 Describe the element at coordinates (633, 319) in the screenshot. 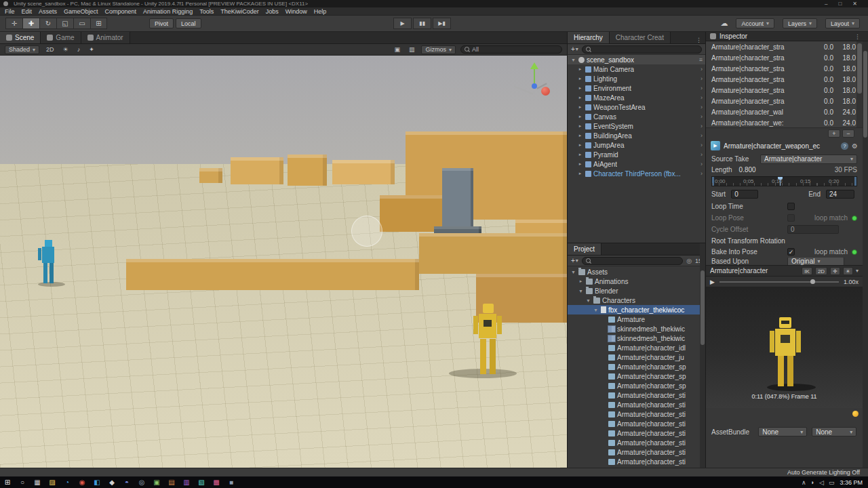

I see `project-item-armature: Armature` at that location.